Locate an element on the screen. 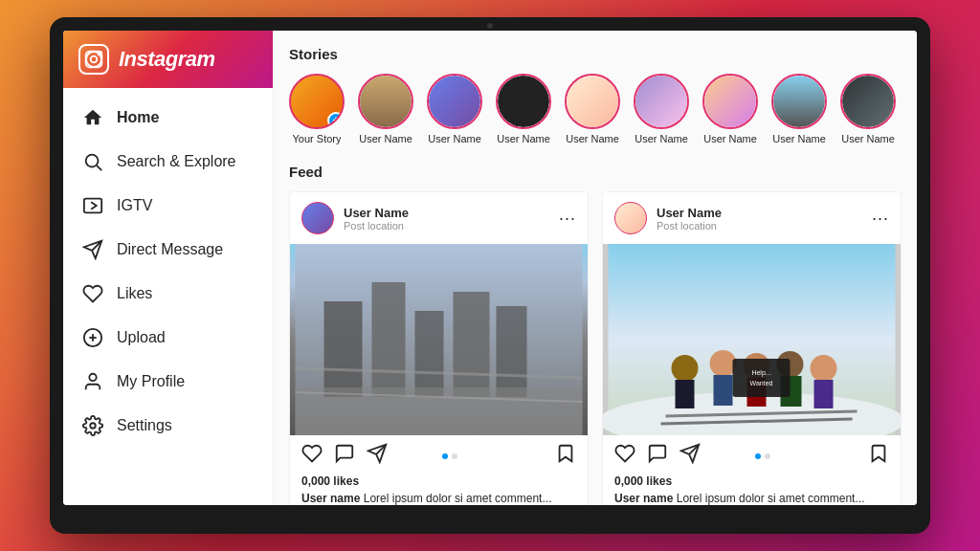 Image resolution: width=980 pixels, height=551 pixels. app-name: Instagram is located at coordinates (167, 59).